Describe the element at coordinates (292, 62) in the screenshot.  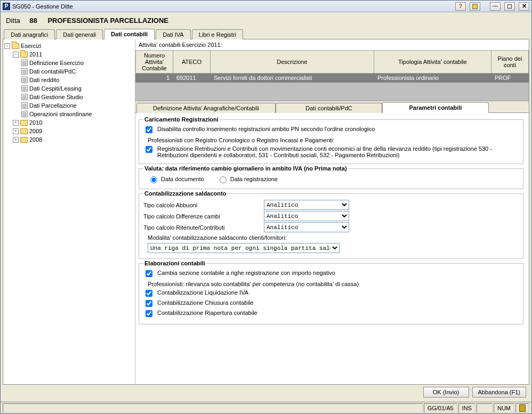
I see `col-descrizione: Descrizione` at that location.